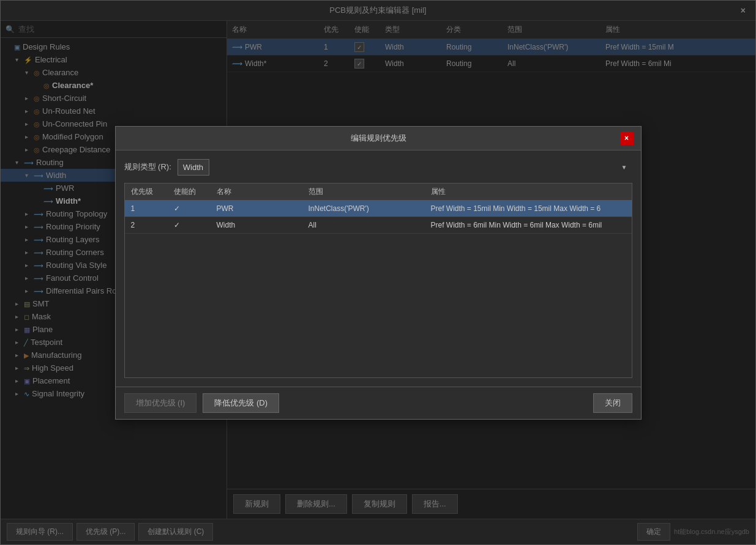 Image resolution: width=756 pixels, height=545 pixels. I want to click on mtd-priority: 2, so click(146, 225).